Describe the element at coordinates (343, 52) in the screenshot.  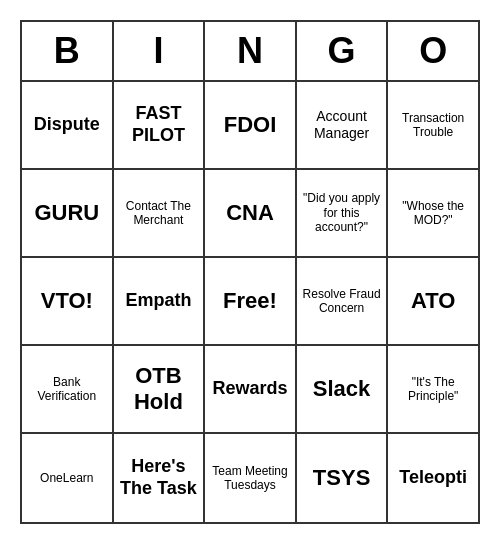
I see `header-letter-G: G` at that location.